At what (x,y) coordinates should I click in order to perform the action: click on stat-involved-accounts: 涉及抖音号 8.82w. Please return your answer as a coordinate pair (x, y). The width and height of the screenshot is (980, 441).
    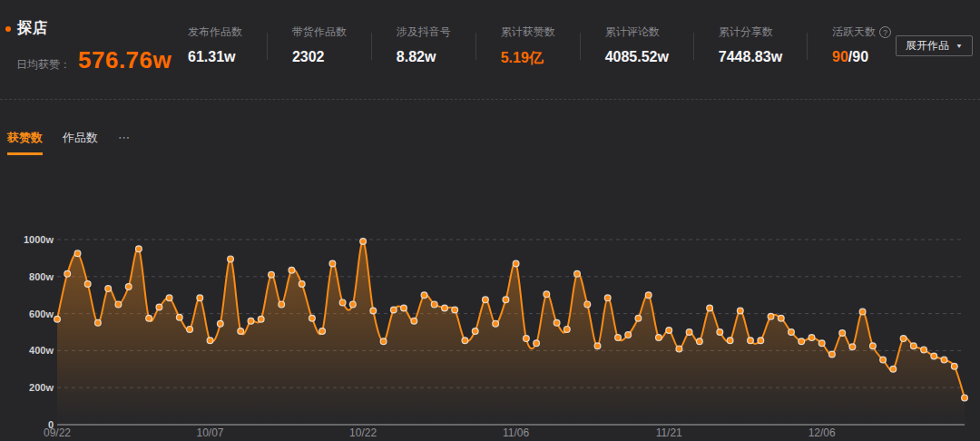
    Looking at the image, I should click on (424, 46).